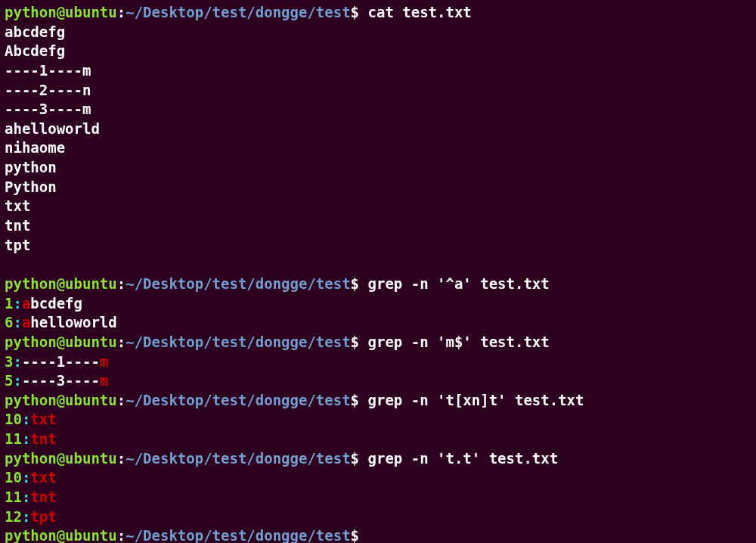  I want to click on grep-result: 6:ahelloworld, so click(378, 323).